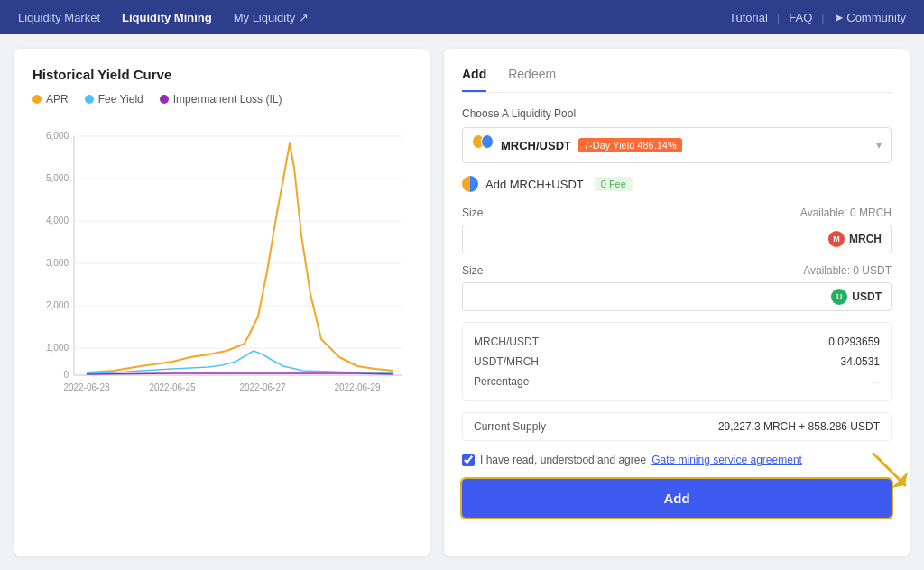 The image size is (924, 570). I want to click on size1-input-wrap: M MRCH, so click(677, 239).